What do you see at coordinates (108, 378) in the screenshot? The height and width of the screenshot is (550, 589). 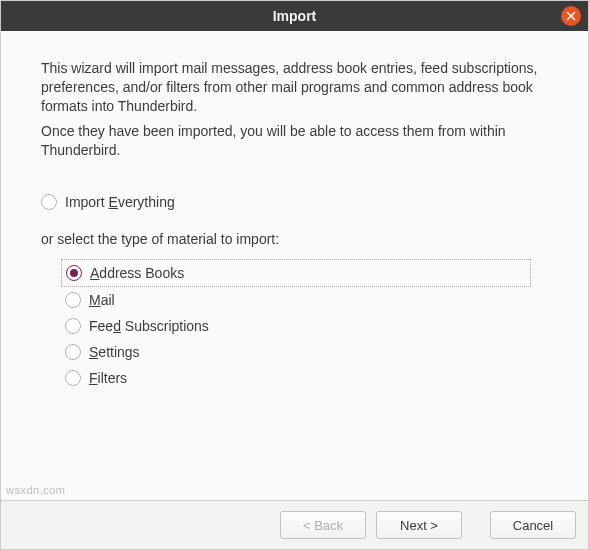 I see `radio-label-filters: Filters` at bounding box center [108, 378].